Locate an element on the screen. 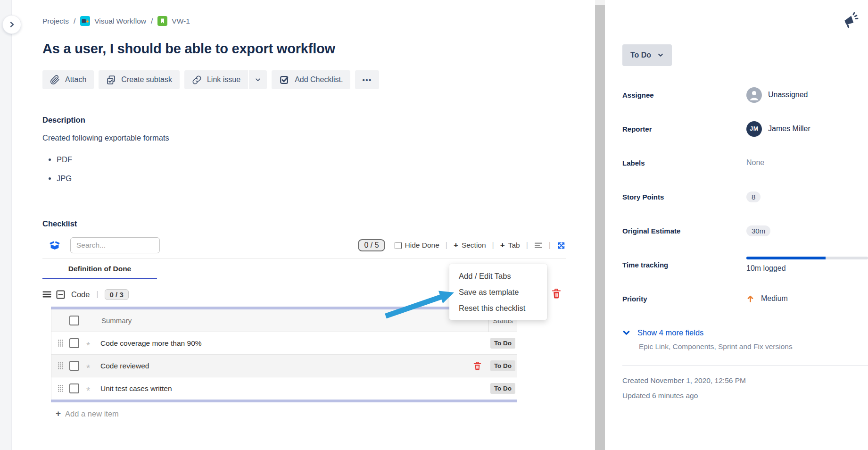  checklist-menu-button is located at coordinates (538, 245).